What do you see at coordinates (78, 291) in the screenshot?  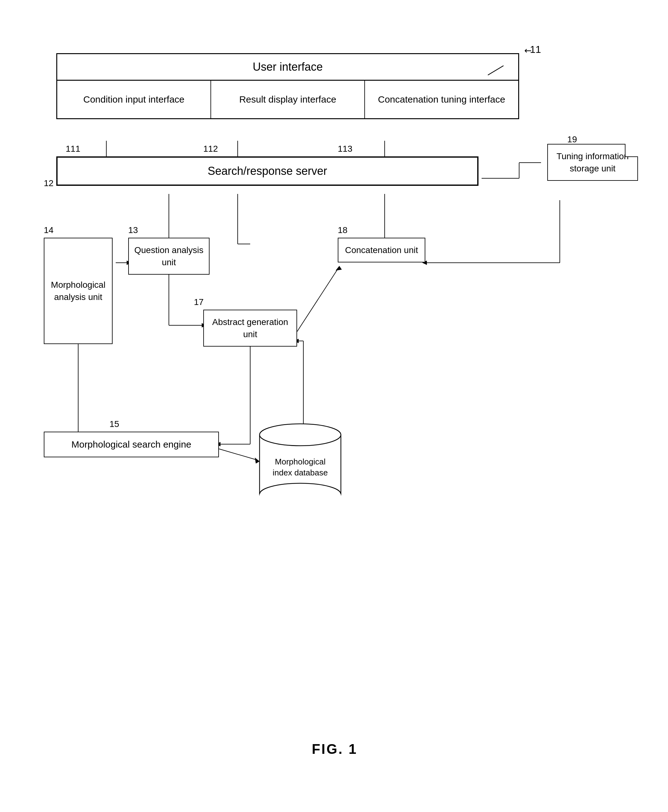 I see `morphological-analysis-unit: Morphological analysis unit` at bounding box center [78, 291].